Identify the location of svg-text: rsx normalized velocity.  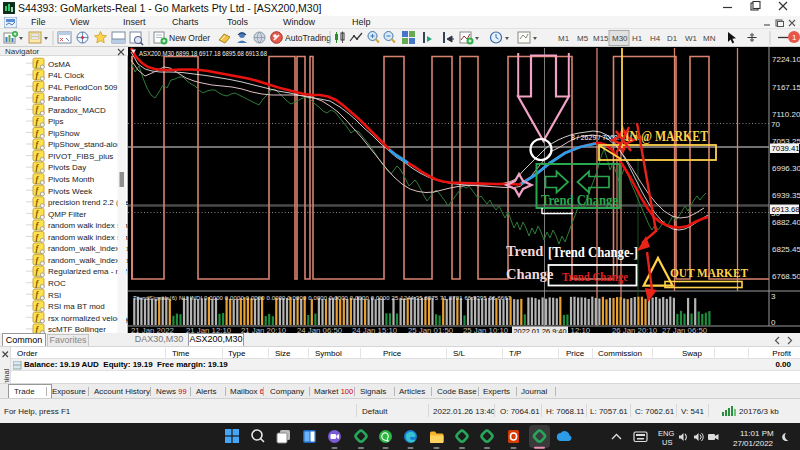
(88, 318).